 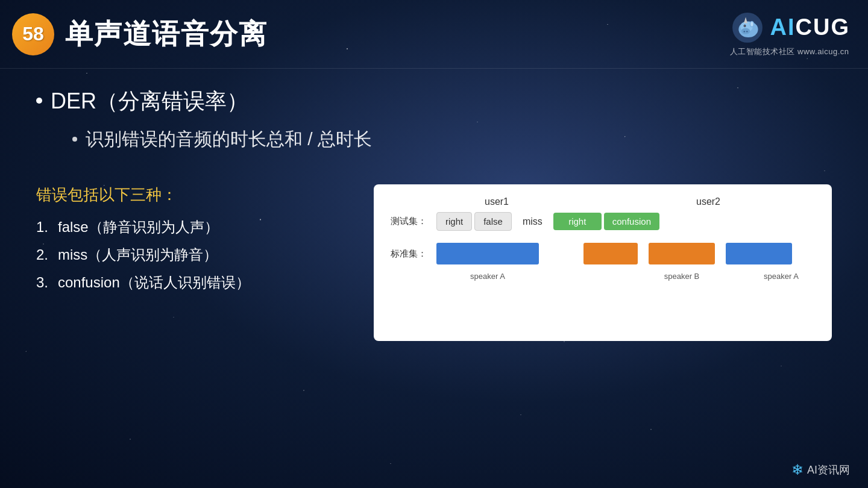 What do you see at coordinates (137, 255) in the screenshot?
I see `list-text: miss（人声识别为静音）` at bounding box center [137, 255].